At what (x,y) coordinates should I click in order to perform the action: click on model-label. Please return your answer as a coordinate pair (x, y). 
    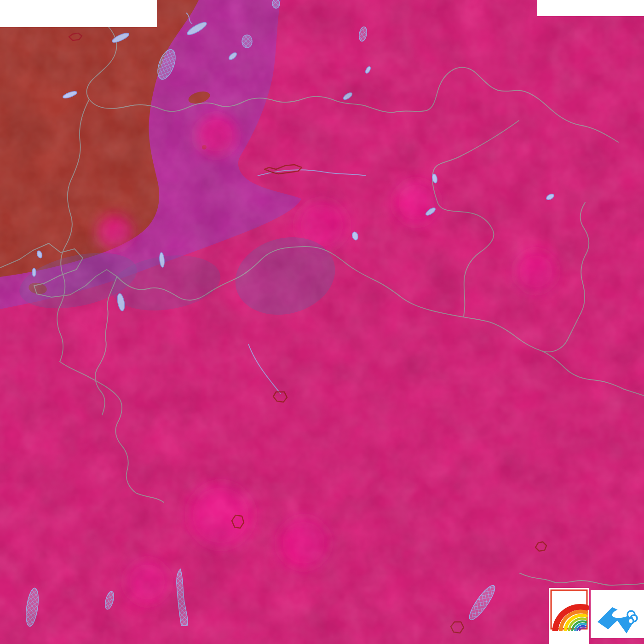
    Looking at the image, I should click on (591, 8).